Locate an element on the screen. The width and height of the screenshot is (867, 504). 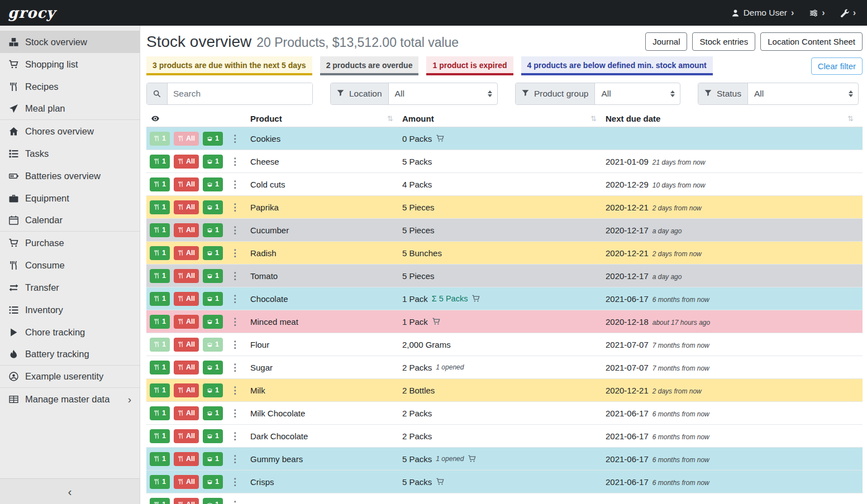
sidebar-item-purchase: Purchase is located at coordinates (70, 243).